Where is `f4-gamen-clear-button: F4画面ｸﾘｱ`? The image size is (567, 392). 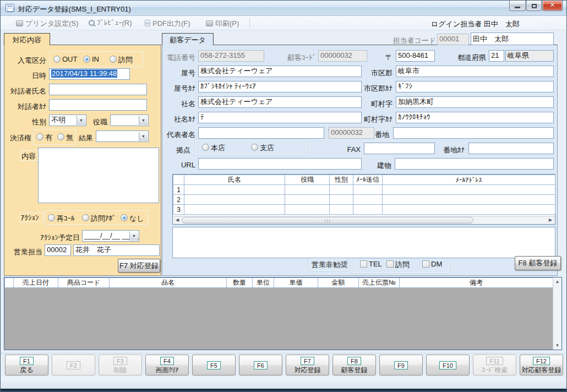
f4-gamen-clear-button: F4画面ｸﾘｱ is located at coordinates (167, 365).